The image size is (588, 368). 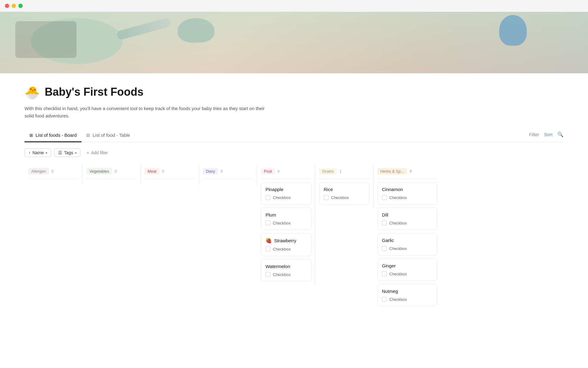 I want to click on checkbox-label-herbs-3: Checkbox, so click(x=398, y=274).